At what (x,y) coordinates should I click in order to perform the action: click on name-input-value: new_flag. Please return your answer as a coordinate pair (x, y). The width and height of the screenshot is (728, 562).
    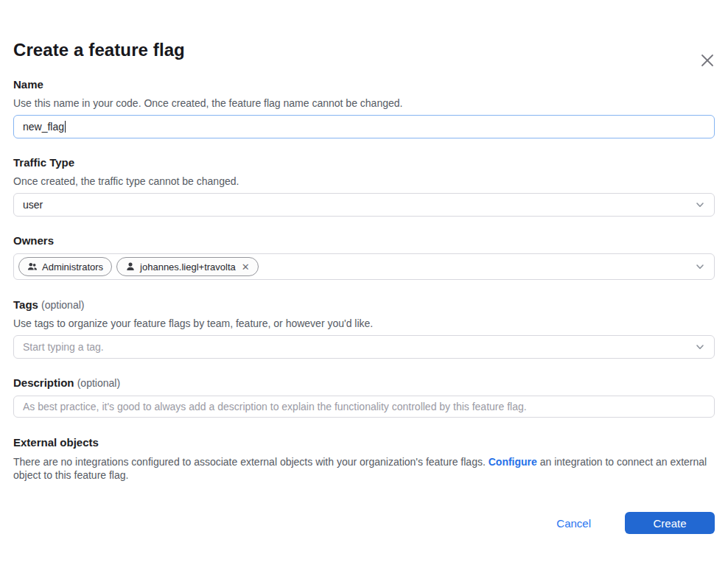
    Looking at the image, I should click on (43, 127).